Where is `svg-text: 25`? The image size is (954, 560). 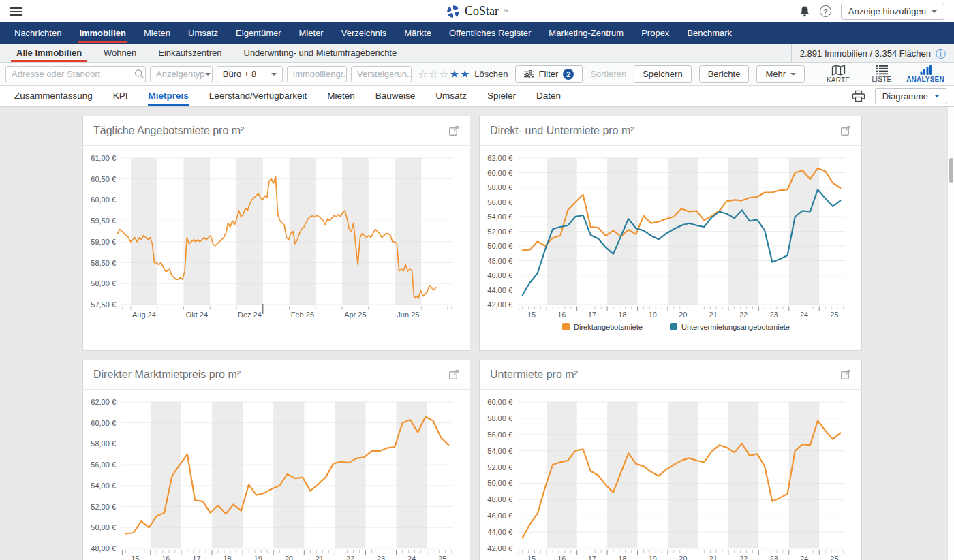
svg-text: 25 is located at coordinates (442, 557).